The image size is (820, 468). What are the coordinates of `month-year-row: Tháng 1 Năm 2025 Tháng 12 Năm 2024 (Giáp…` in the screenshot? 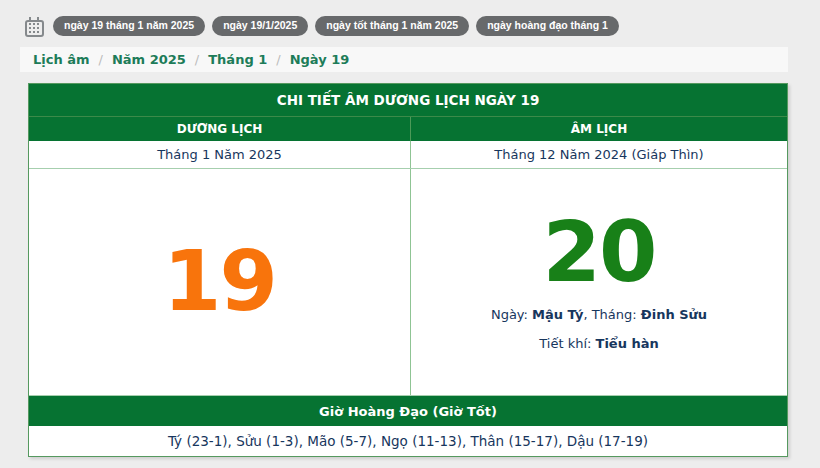 It's located at (408, 155).